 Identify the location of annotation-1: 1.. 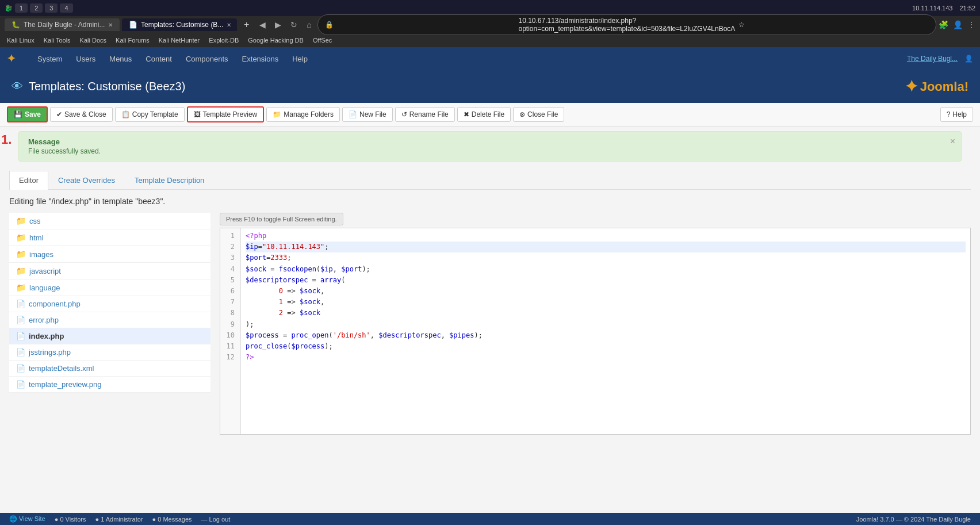
(6, 140).